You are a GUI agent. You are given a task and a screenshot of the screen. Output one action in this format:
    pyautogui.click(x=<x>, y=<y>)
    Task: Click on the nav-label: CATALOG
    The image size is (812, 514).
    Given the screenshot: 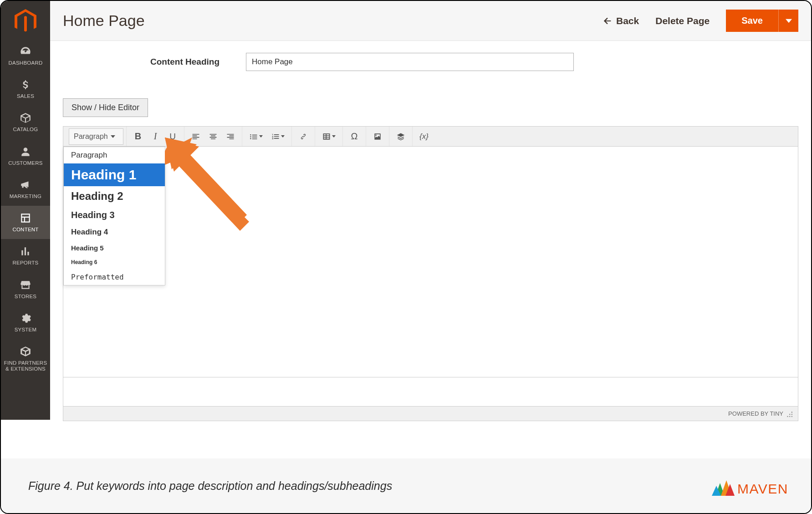 What is the action you would take?
    pyautogui.click(x=26, y=129)
    